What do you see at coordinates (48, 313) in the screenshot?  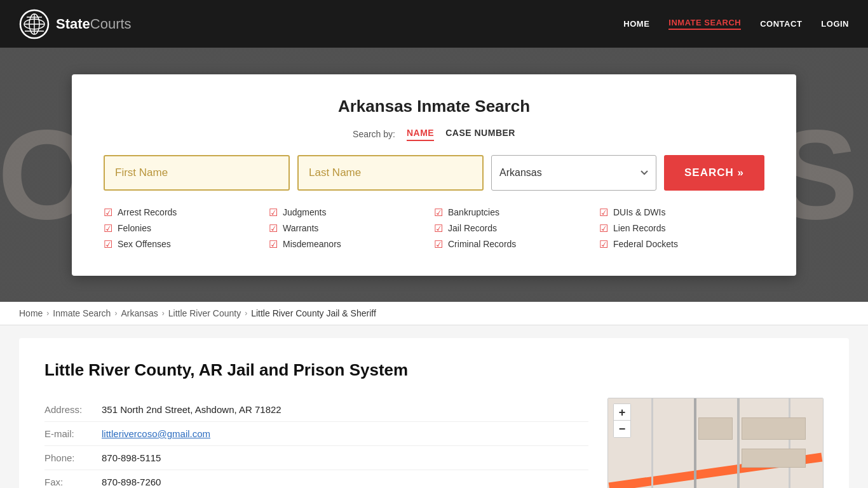 I see `breadcrumb-sep-1: ›` at bounding box center [48, 313].